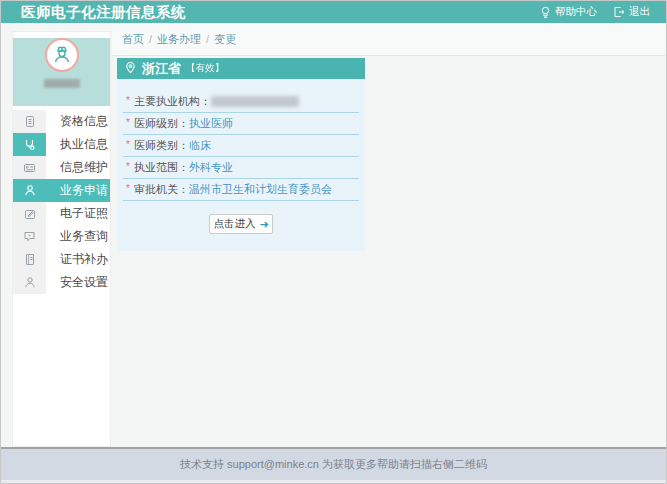  Describe the element at coordinates (211, 167) in the screenshot. I see `field-value: 外科专业` at that location.